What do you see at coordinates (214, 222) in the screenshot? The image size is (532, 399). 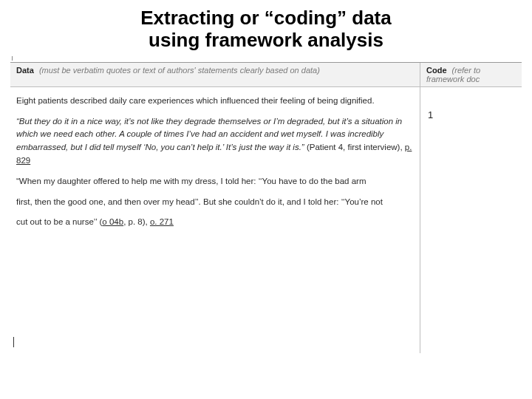 I see `quote-2-tail: cut out to be a nurse’’ (o 04b, p. 8), o…` at bounding box center [214, 222].